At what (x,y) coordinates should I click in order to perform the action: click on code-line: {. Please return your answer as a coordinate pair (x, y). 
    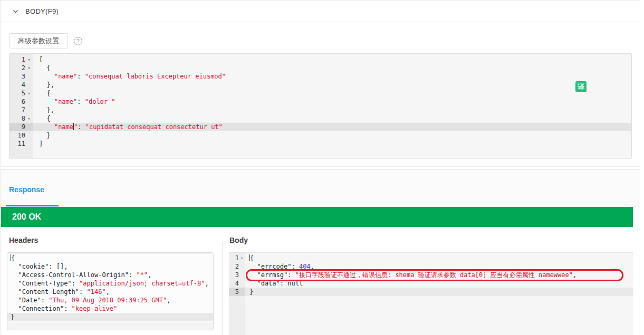
    Looking at the image, I should click on (110, 258).